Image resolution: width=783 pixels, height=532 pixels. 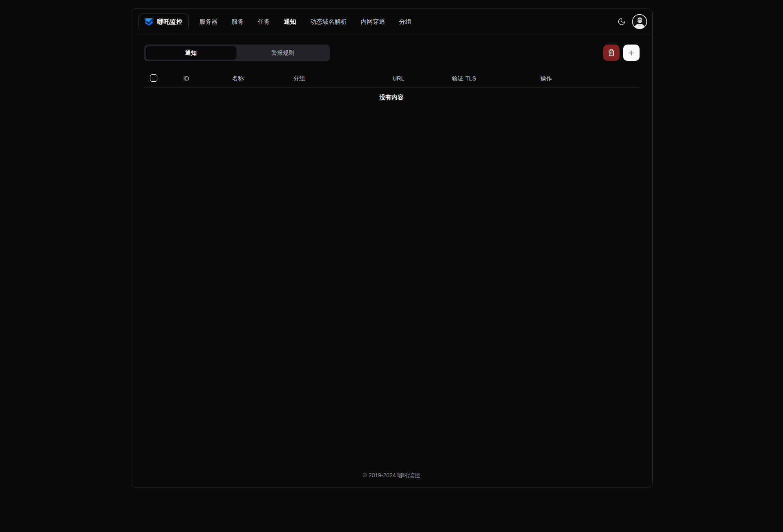 What do you see at coordinates (392, 97) in the screenshot?
I see `empty-state-text: 没有内容` at bounding box center [392, 97].